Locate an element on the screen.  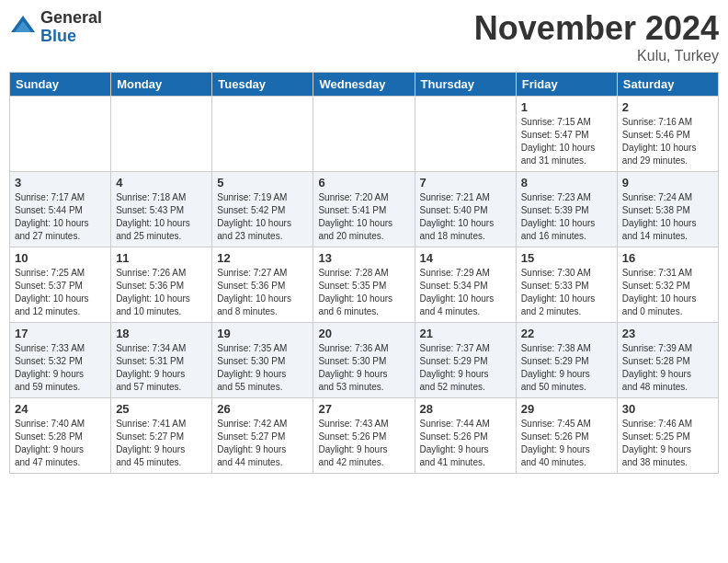
col-header-thursday: Thursday is located at coordinates (465, 85).